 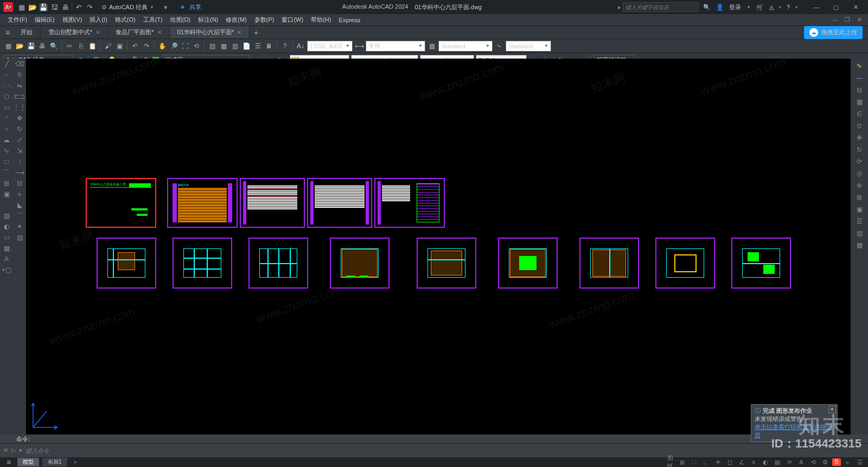 I want to click on array-icon: ⋮⋮, so click(x=20, y=107).